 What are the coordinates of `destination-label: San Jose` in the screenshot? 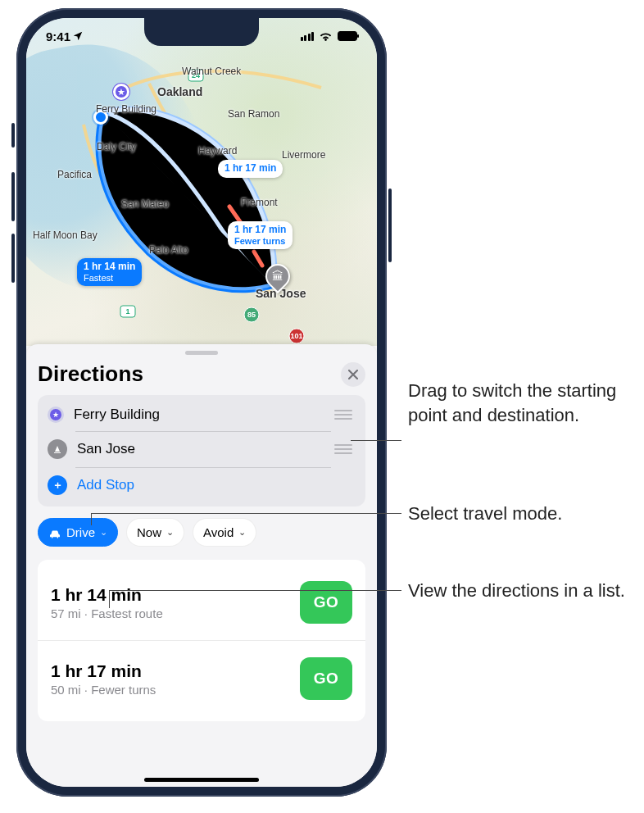 It's located at (199, 449).